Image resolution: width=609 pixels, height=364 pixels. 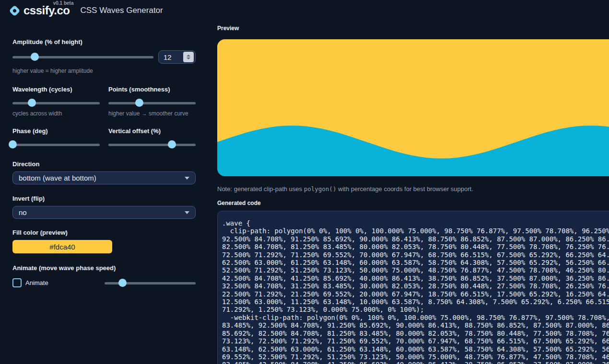 What do you see at coordinates (83, 57) in the screenshot?
I see `amplitude-slider` at bounding box center [83, 57].